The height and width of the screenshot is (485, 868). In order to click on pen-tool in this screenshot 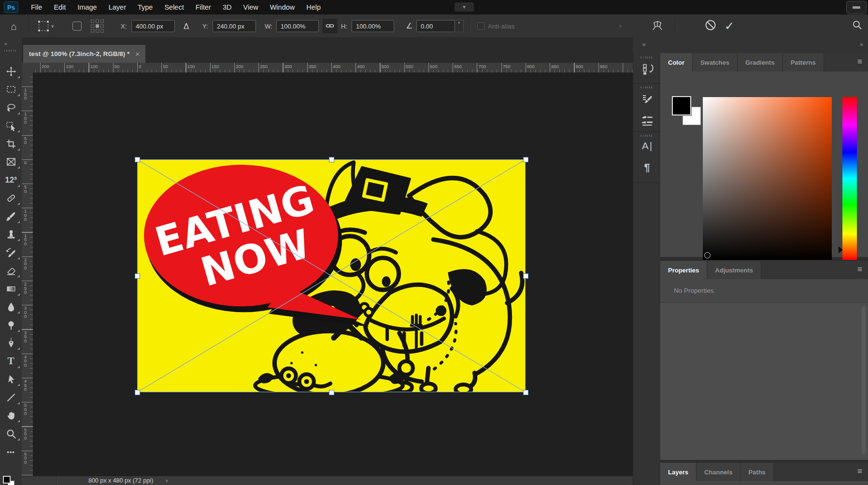, I will do `click(11, 343)`.